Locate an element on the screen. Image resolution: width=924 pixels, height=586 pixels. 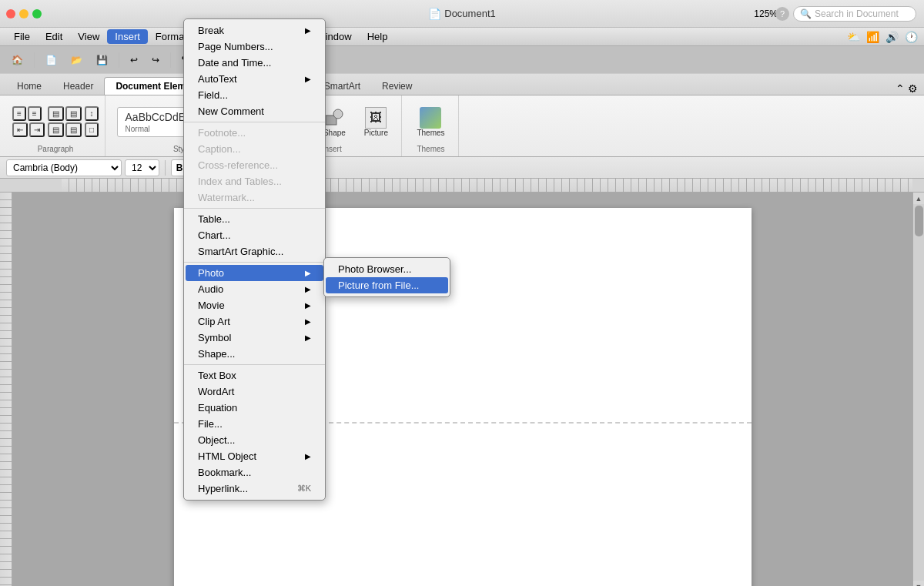
menu-help: Help is located at coordinates (377, 37).